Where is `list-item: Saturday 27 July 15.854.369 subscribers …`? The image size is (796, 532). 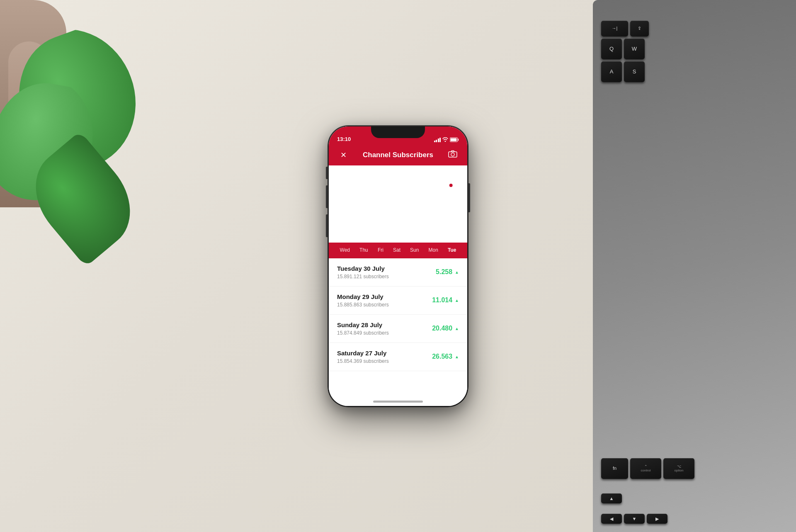 list-item: Saturday 27 July 15.854.369 subscribers … is located at coordinates (398, 357).